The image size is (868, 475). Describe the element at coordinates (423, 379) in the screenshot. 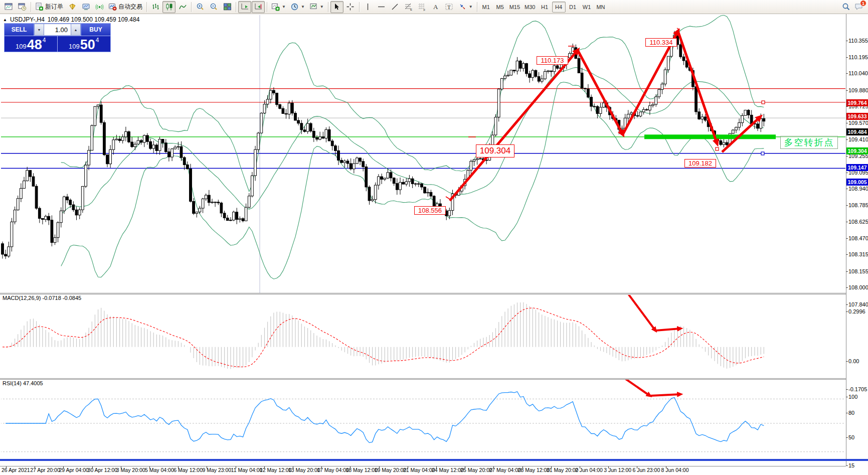

I see `pane-splitter-rsi` at that location.